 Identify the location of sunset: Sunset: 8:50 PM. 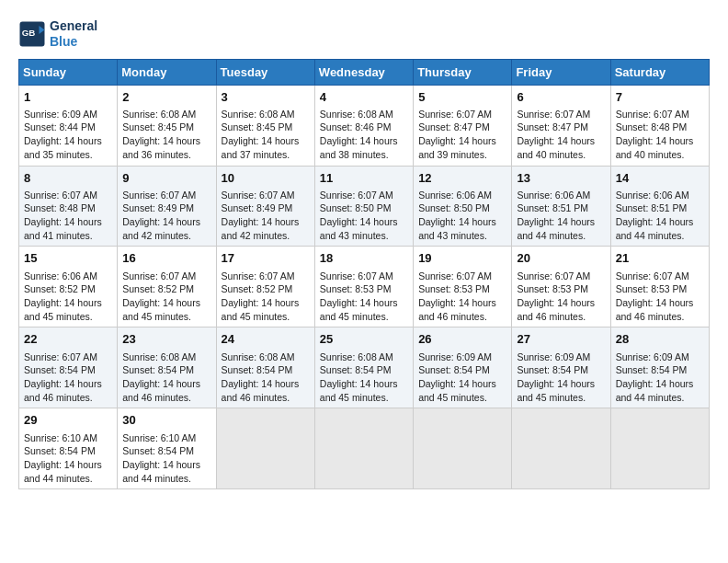
(356, 208).